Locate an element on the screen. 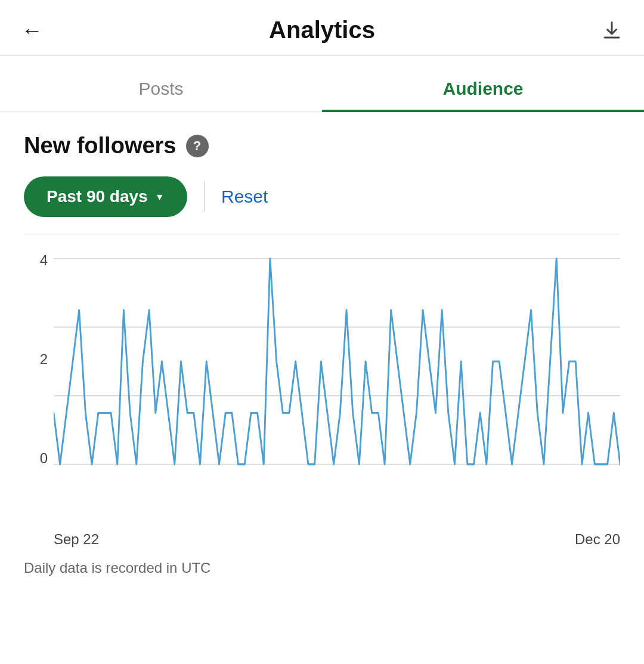  reset-button: Reset is located at coordinates (244, 197).